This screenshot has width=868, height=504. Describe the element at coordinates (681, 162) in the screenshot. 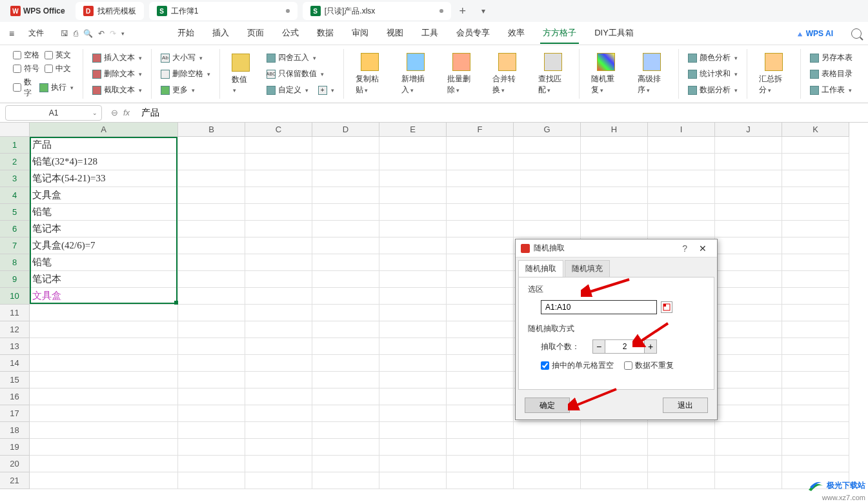

I see `cell-I2` at that location.